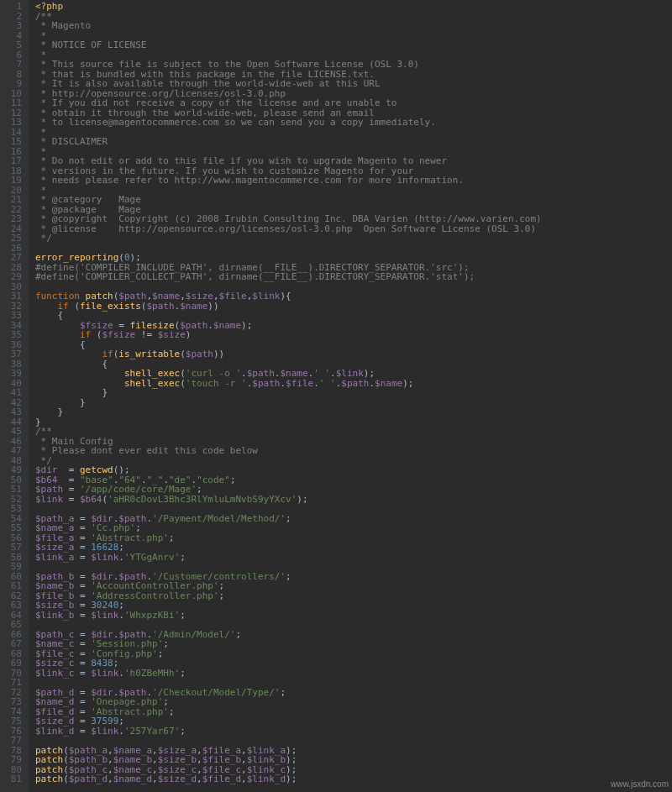  Describe the element at coordinates (13, 26) in the screenshot. I see `line-number: 3` at that location.